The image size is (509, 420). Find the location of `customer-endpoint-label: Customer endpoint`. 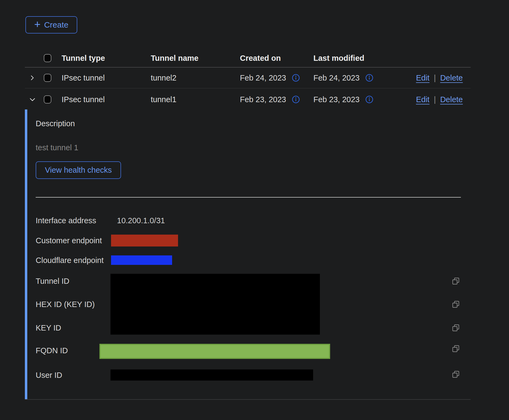

customer-endpoint-label: Customer endpoint is located at coordinates (69, 241).